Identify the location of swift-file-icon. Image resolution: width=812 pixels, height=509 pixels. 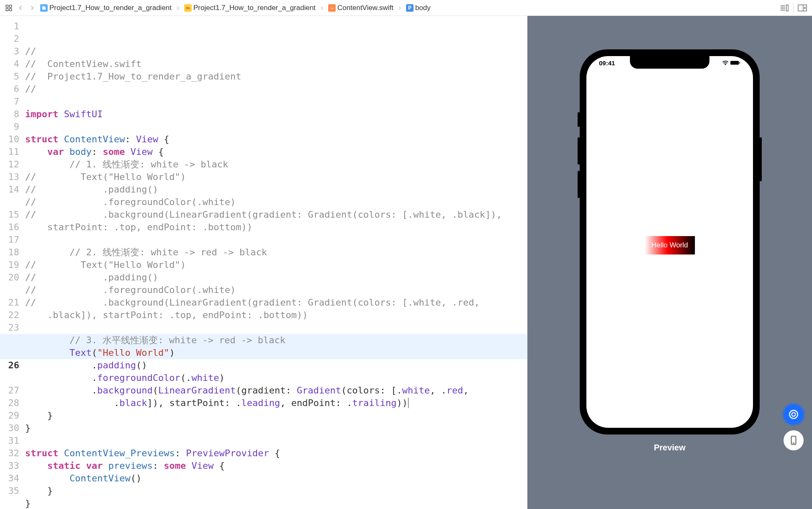
(332, 8).